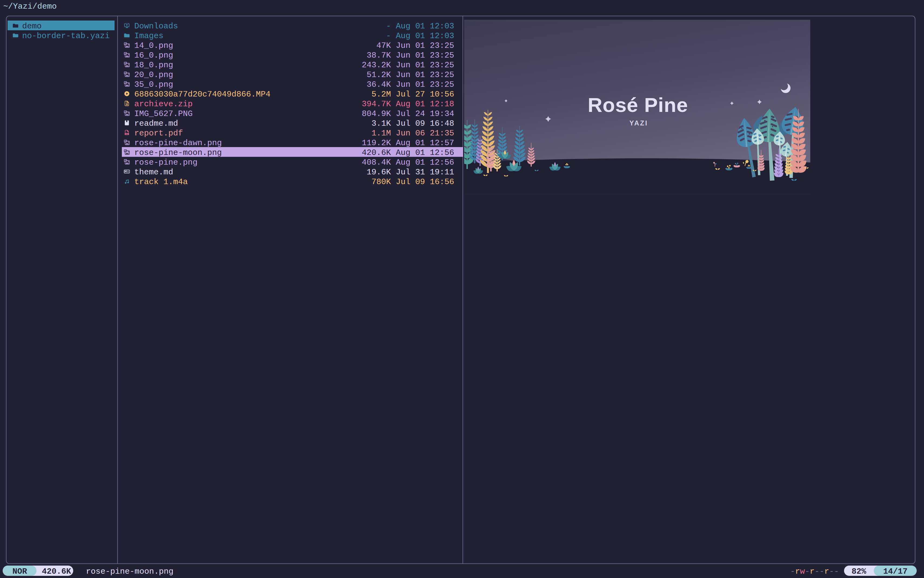 The width and height of the screenshot is (924, 578). What do you see at coordinates (639, 123) in the screenshot?
I see `svg-text: YAZI` at bounding box center [639, 123].